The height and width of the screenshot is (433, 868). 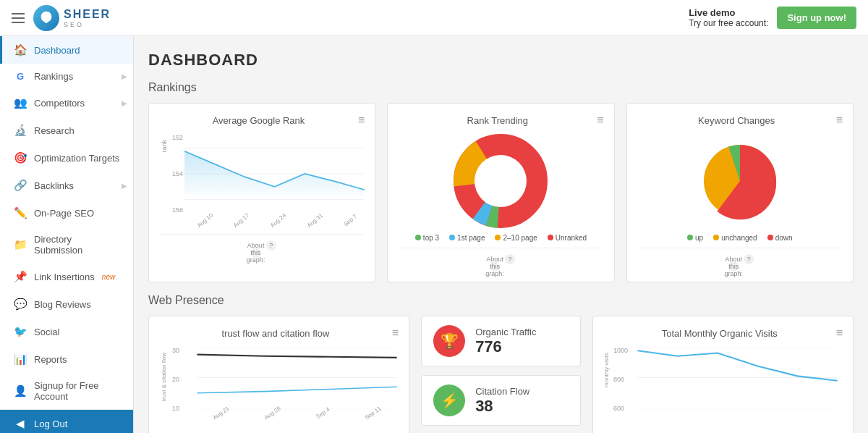 I want to click on sidebar-item-backlinks: 🔗 Backlinks ▶, so click(x=67, y=185).